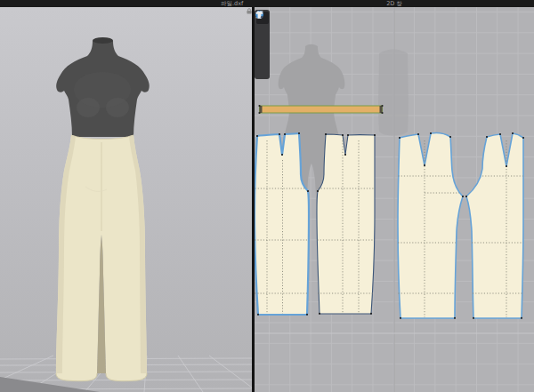 The image size is (534, 392). Describe the element at coordinates (263, 31) in the screenshot. I see `show-garment-button` at that location.